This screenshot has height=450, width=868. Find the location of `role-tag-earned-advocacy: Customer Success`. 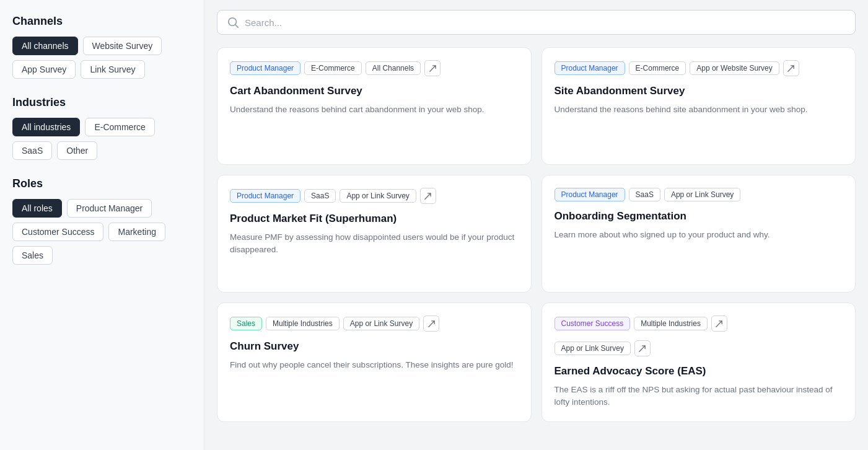

role-tag-earned-advocacy: Customer Success is located at coordinates (592, 324).